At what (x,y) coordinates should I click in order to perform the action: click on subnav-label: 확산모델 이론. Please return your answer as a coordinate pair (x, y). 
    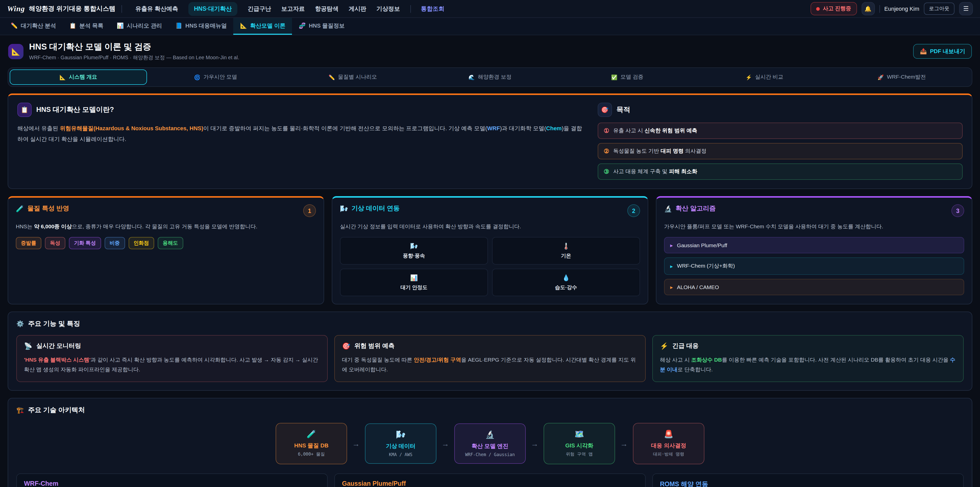
    Looking at the image, I should click on (268, 26).